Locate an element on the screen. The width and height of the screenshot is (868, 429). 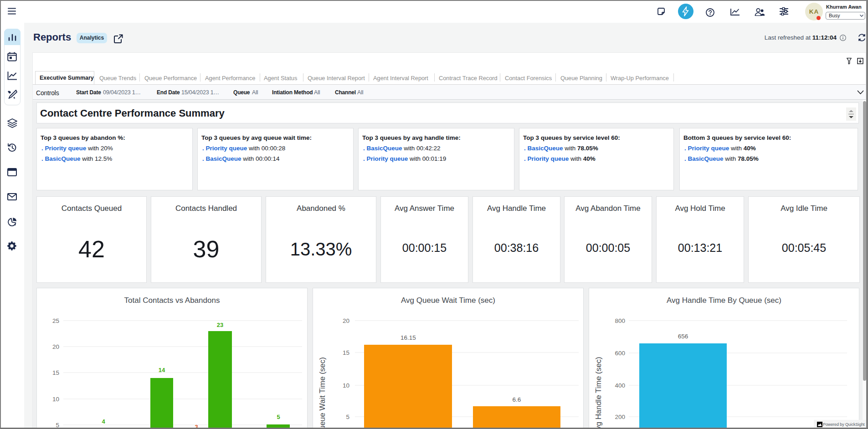
svg-text: 6.6 is located at coordinates (517, 400).